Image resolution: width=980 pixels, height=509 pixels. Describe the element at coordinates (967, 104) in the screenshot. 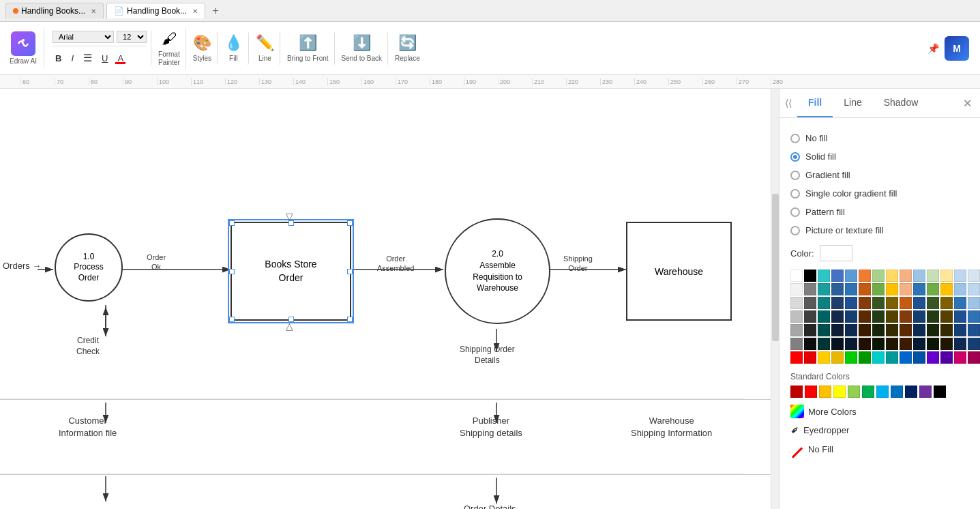

I see `panel-close-button: ✕` at that location.